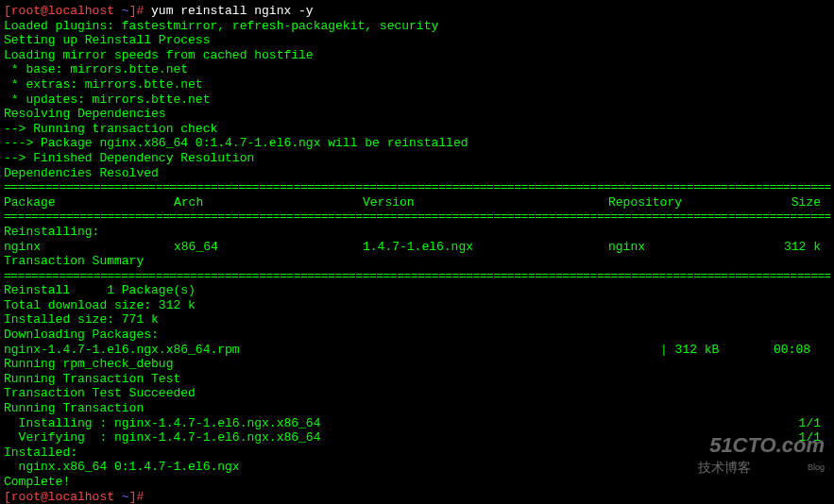 The image size is (834, 504). What do you see at coordinates (417, 143) in the screenshot?
I see `output-line: ---> Package nginx.x86_64 0:1.4.7-1.el6.…` at bounding box center [417, 143].